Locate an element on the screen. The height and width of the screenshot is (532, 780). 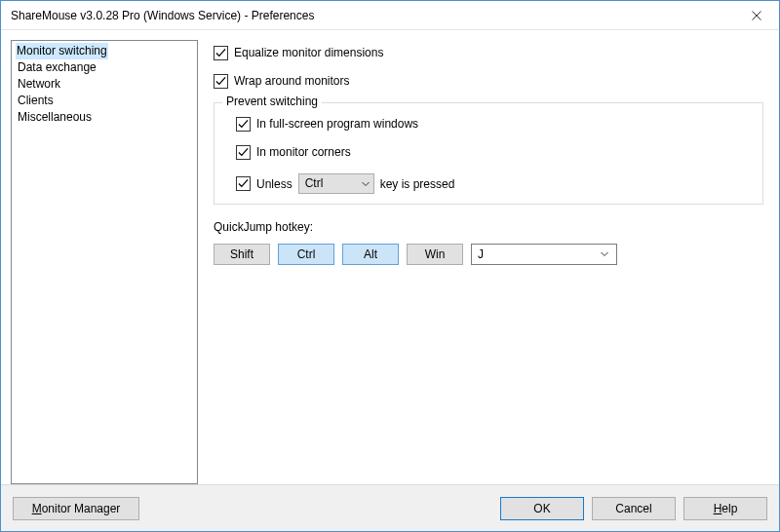
modifier-win: Win is located at coordinates (435, 254).